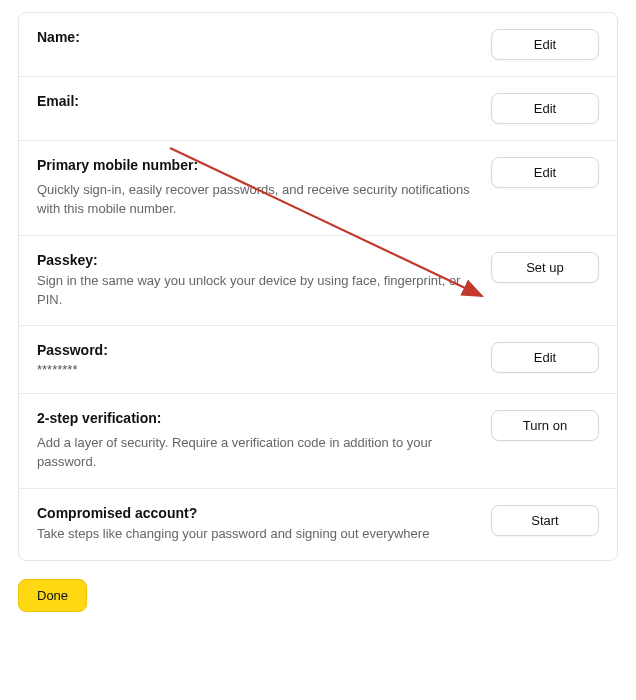  What do you see at coordinates (258, 534) in the screenshot?
I see `desc-compromised: Take steps like changing your password a…` at bounding box center [258, 534].